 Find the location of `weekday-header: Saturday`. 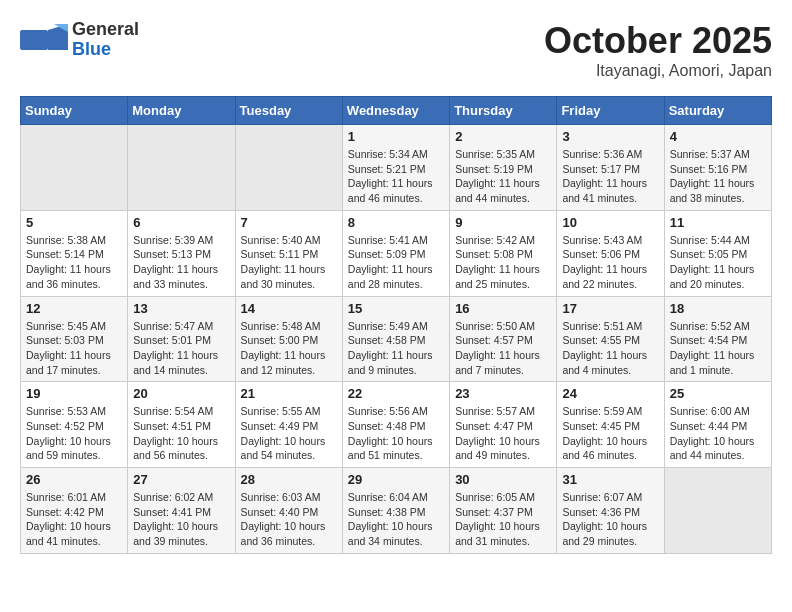

weekday-header: Saturday is located at coordinates (718, 111).